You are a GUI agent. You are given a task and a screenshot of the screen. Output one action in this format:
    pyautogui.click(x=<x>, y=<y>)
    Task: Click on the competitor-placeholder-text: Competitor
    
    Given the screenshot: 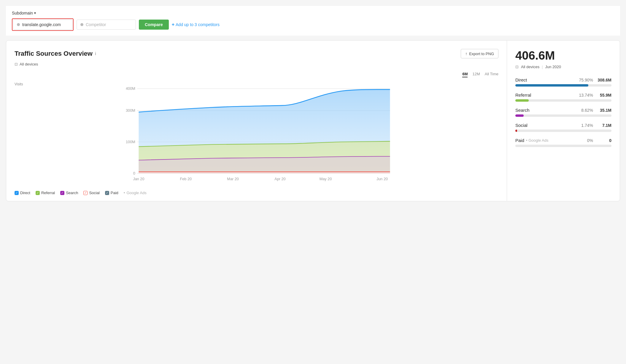 What is the action you would take?
    pyautogui.click(x=96, y=25)
    